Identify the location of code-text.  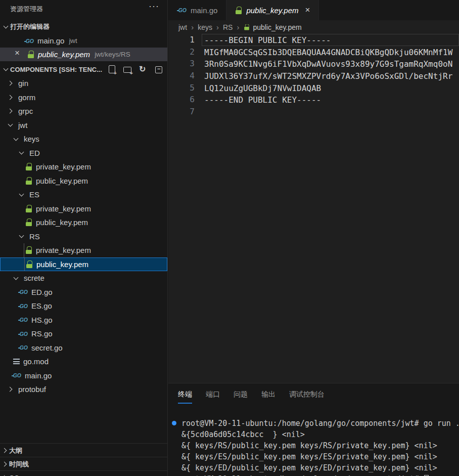
(331, 112).